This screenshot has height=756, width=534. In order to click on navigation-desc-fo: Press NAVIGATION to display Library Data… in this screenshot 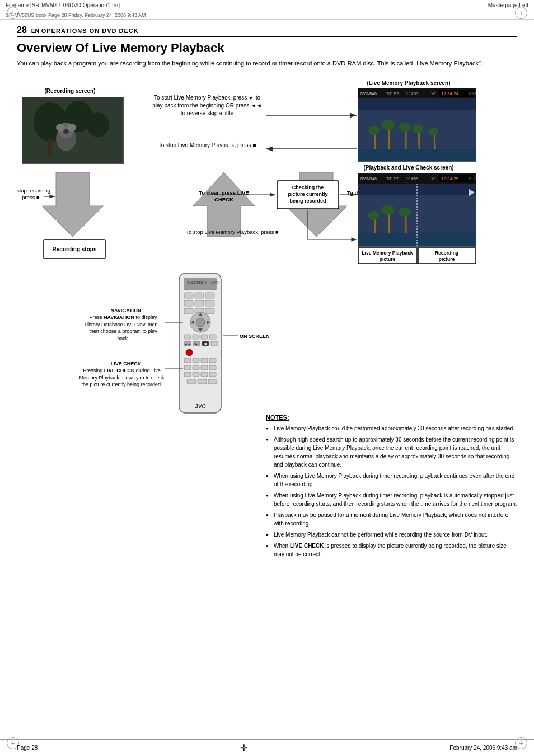, I will do `click(123, 328)`.